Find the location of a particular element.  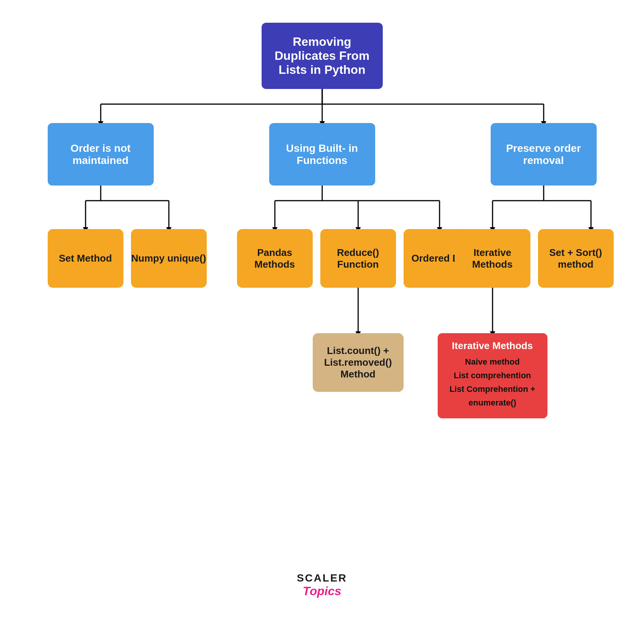

order-node: Order is not maintained is located at coordinates (101, 154).